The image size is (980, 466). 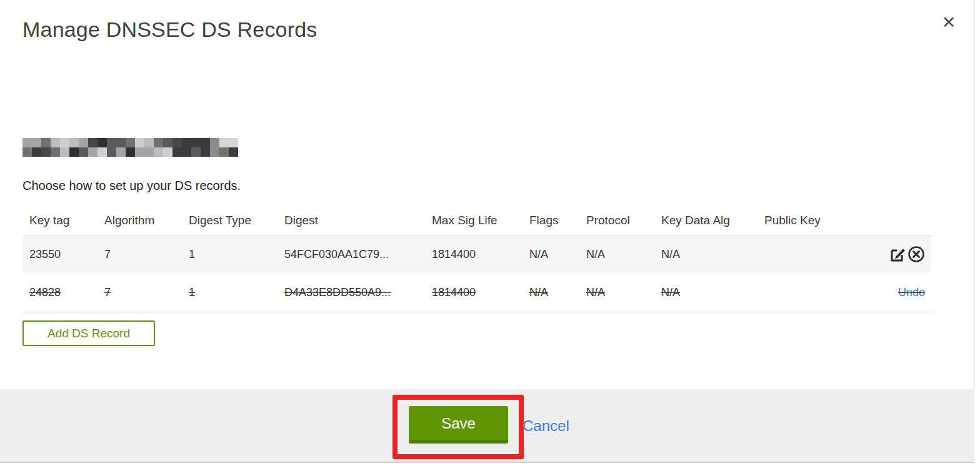 What do you see at coordinates (546, 426) in the screenshot?
I see `cancel-link: Cancel` at bounding box center [546, 426].